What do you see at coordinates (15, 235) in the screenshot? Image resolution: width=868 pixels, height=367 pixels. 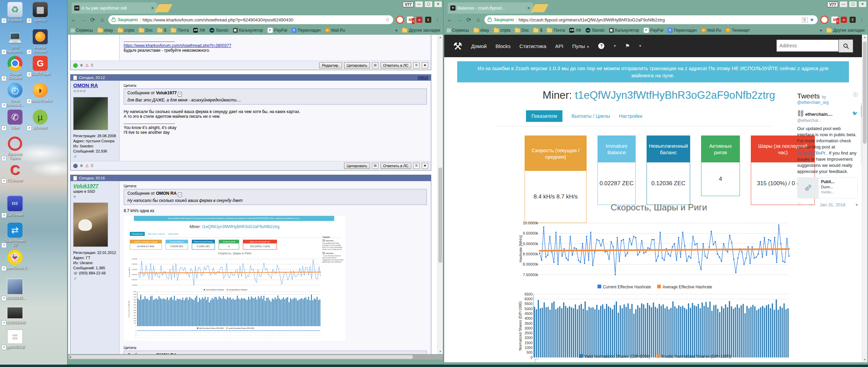 I see `desktop-icon-teamviewer: ⇄↗TeamViewer 12` at bounding box center [15, 235].